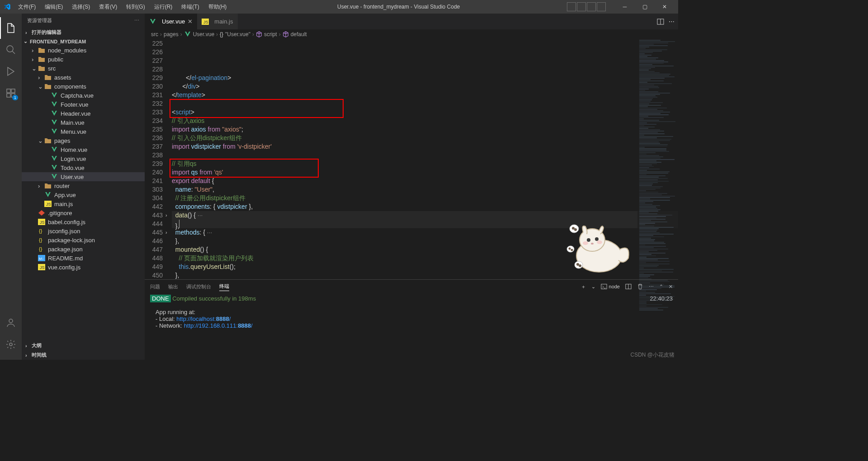 The height and width of the screenshot is (461, 868). I want to click on breadcrumb-item: default, so click(299, 34).